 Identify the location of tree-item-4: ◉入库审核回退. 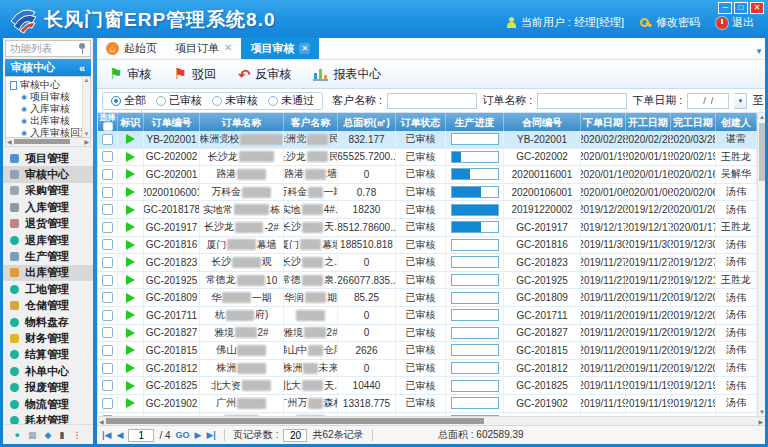
(46, 132).